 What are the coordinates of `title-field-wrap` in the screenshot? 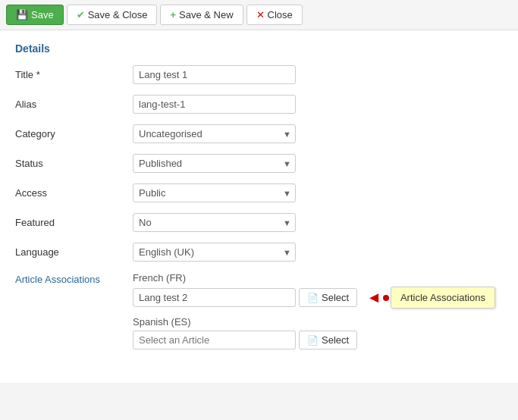 It's located at (318, 74).